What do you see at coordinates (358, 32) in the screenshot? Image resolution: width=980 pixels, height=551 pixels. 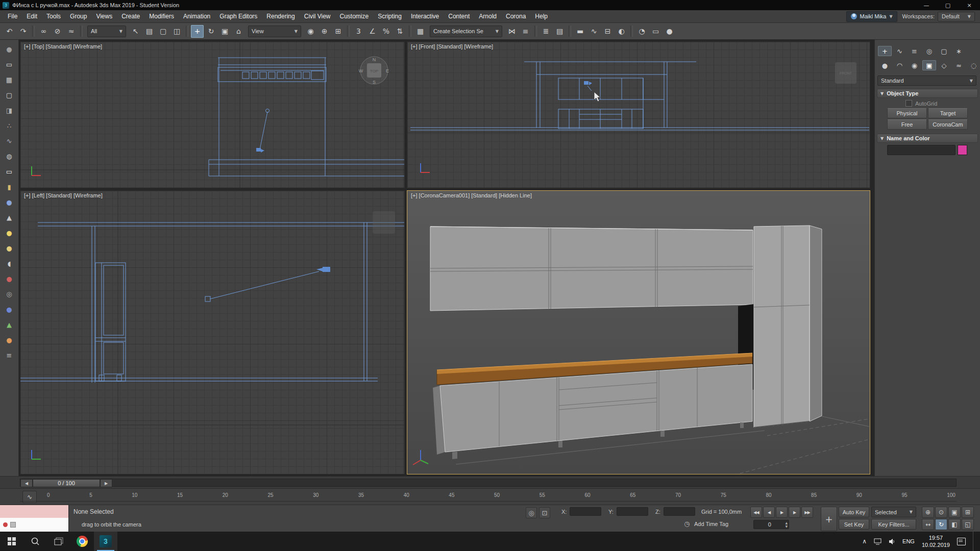 I see `snaps-toggle-3d-icon: 3` at bounding box center [358, 32].